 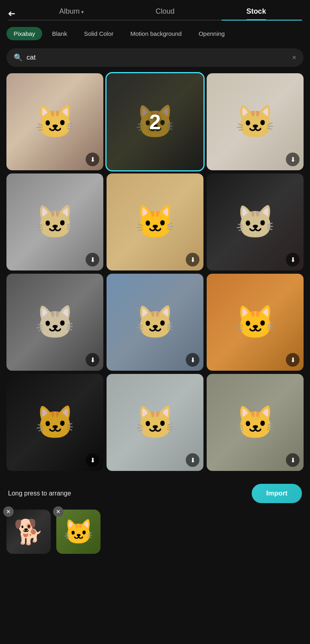 What do you see at coordinates (55, 122) in the screenshot?
I see `image-cell-1: 🐱 ⬇` at bounding box center [55, 122].